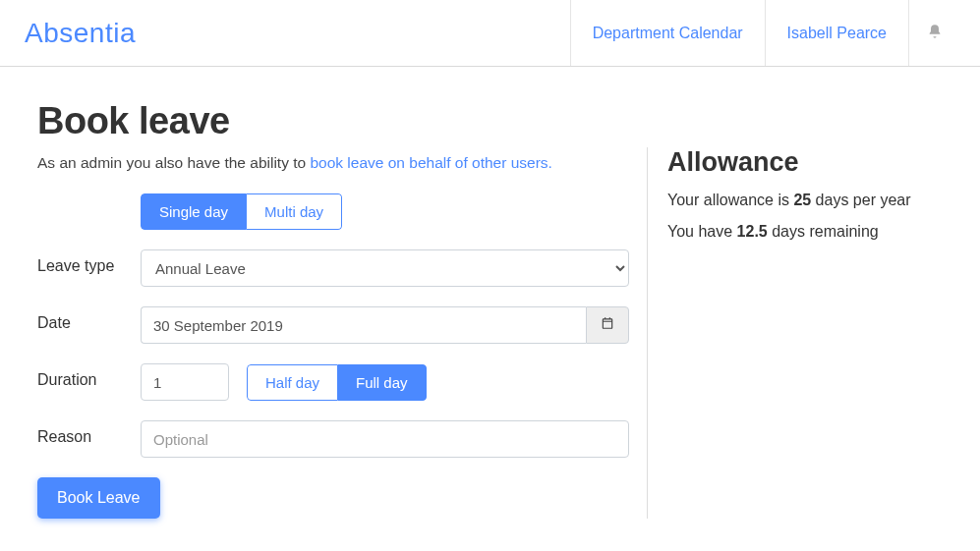  I want to click on navbar: Absentia Department Calendar Isabell Pea…, so click(490, 33).